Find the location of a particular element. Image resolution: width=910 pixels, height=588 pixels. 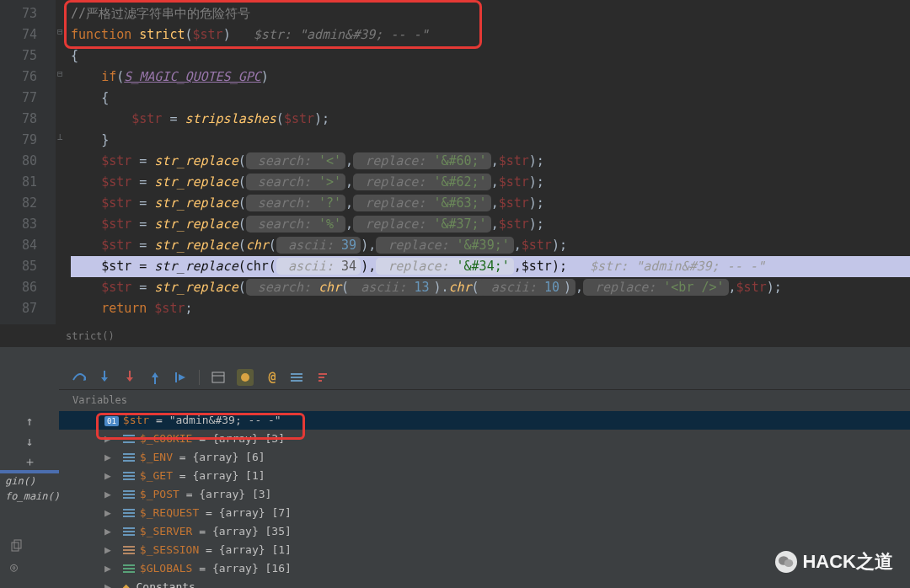

add-frame-button: ＋ is located at coordinates (29, 462).